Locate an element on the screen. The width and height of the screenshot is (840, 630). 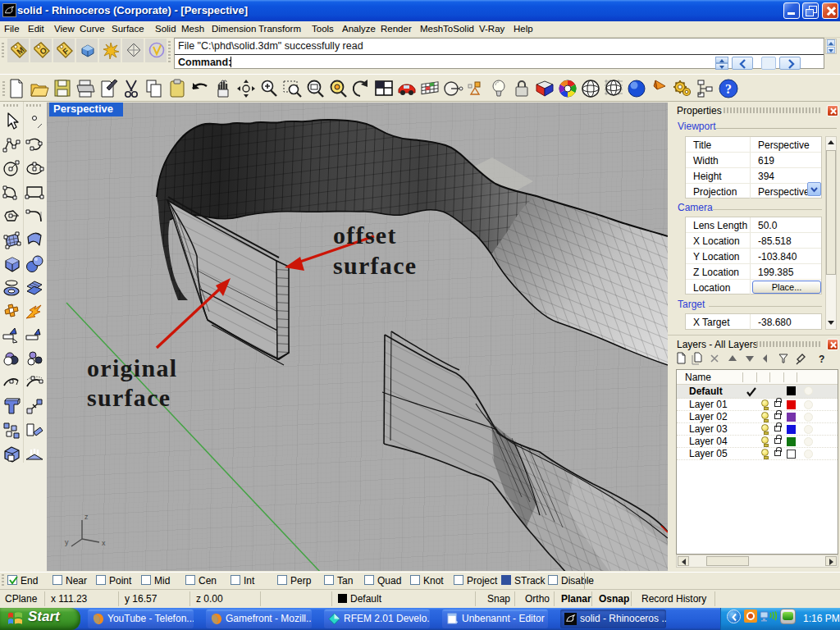
svg-text: offset is located at coordinates (365, 235).